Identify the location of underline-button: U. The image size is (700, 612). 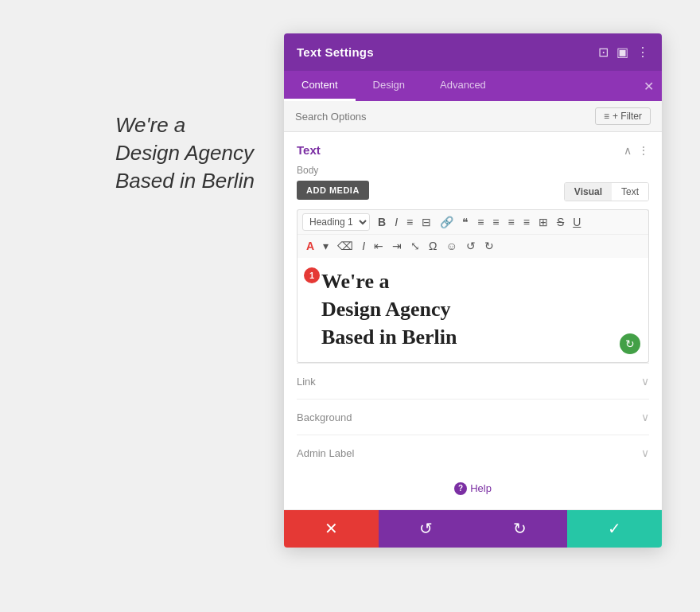
(577, 223).